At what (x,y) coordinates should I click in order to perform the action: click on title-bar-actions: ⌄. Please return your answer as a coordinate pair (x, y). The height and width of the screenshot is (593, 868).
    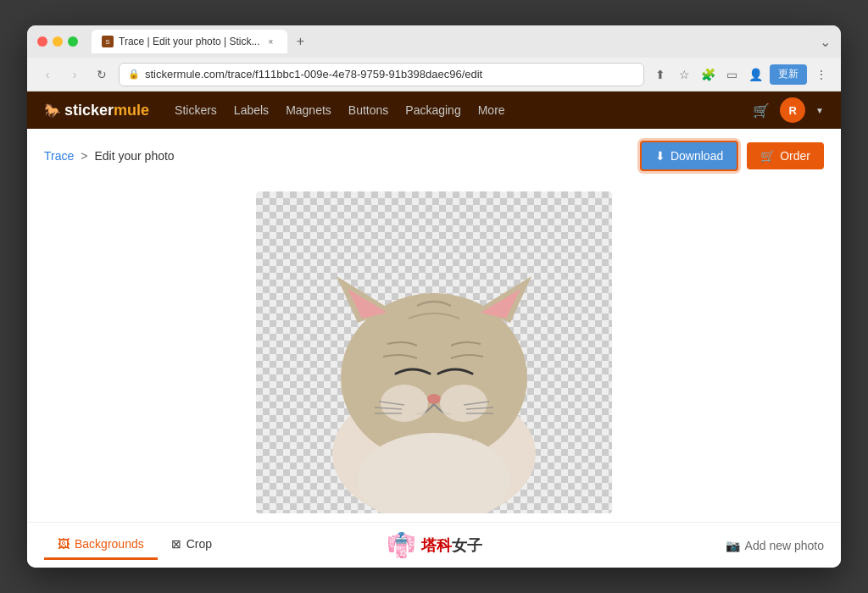
    Looking at the image, I should click on (826, 42).